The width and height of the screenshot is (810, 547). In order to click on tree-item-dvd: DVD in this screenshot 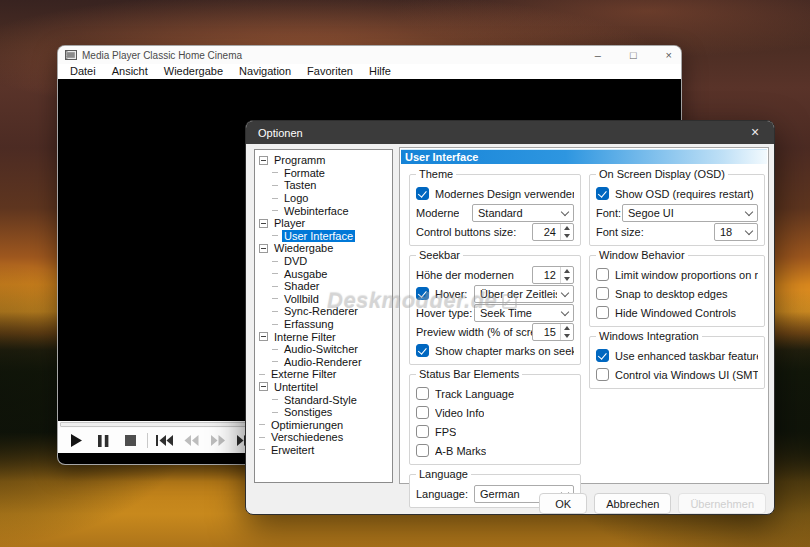, I will do `click(324, 262)`.